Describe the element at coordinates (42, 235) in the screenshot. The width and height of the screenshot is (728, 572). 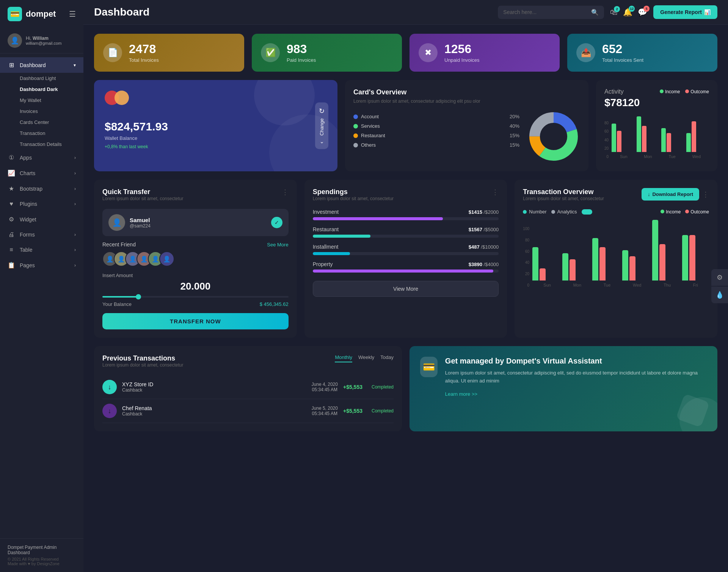
I see `sidebar-item-forms: 🖨 Forms ›` at that location.